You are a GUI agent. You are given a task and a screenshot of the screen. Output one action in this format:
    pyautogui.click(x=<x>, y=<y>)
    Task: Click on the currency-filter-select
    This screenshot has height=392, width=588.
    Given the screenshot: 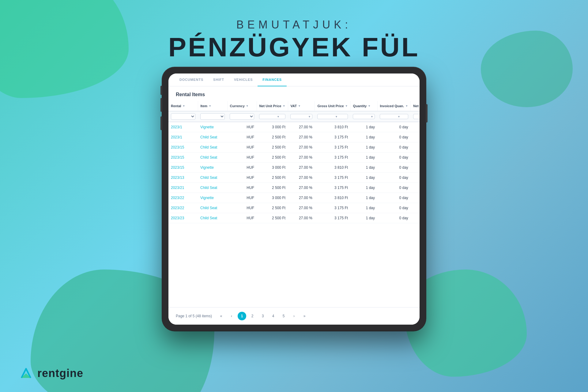 What is the action you would take?
    pyautogui.click(x=242, y=116)
    